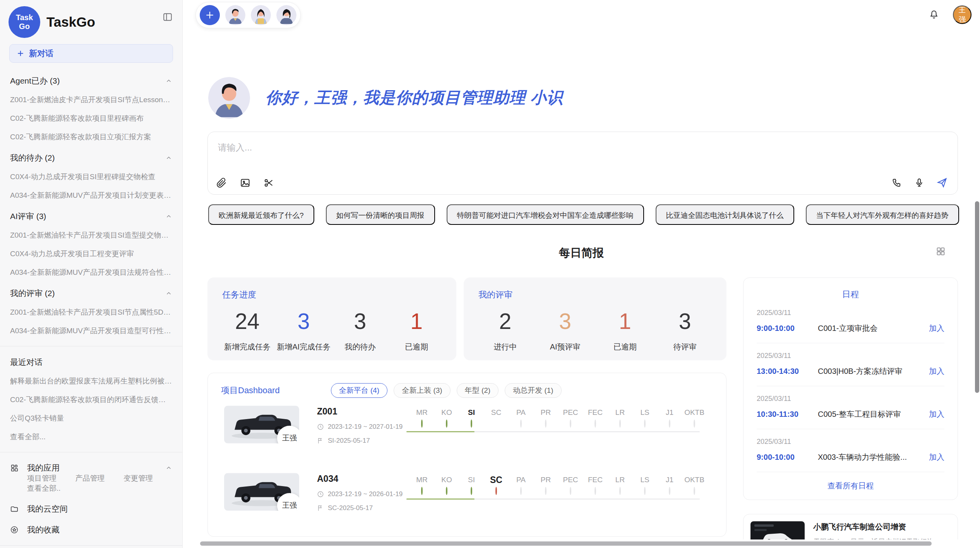 The height and width of the screenshot is (548, 980). I want to click on schedule-item: 2025/03/11 9:00-10:00 C001-立项审批会 加入, so click(851, 322).